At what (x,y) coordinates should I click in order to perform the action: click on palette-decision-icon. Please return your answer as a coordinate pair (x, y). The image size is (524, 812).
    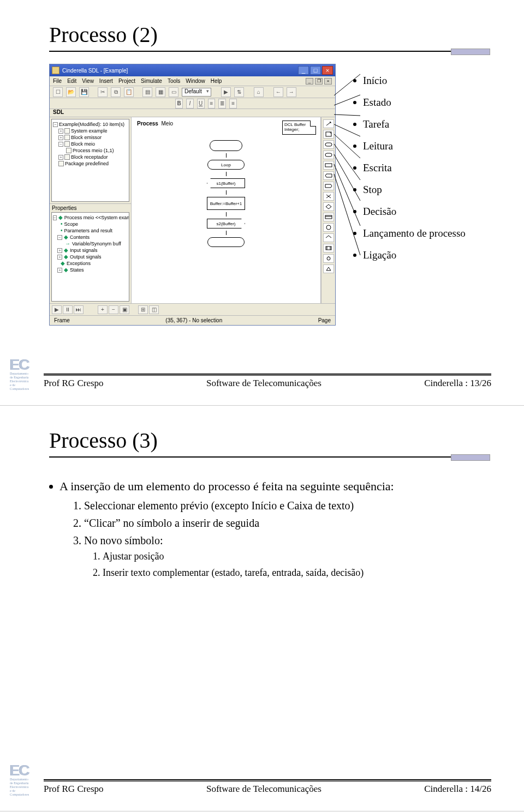
    Looking at the image, I should click on (329, 207).